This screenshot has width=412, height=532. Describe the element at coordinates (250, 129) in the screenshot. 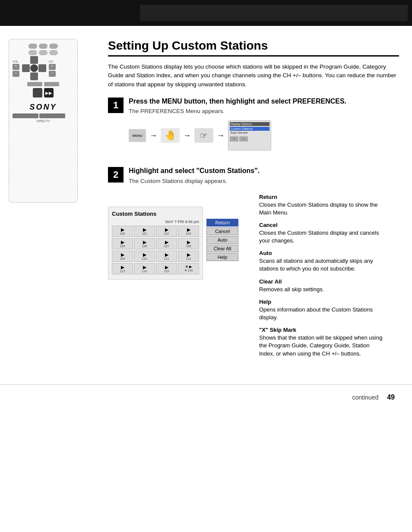

I see `screen-item-custom: Custom Stations` at that location.